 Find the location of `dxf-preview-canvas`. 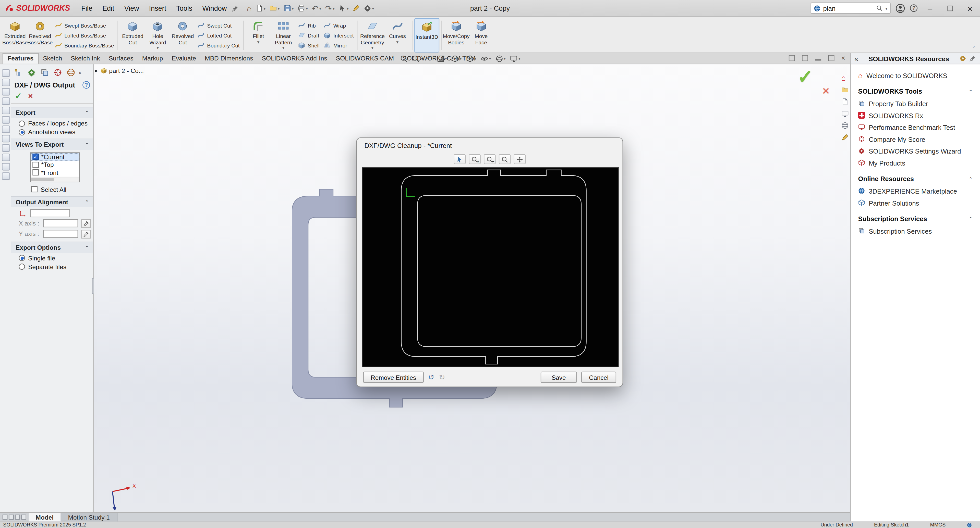

dxf-preview-canvas is located at coordinates (490, 267).